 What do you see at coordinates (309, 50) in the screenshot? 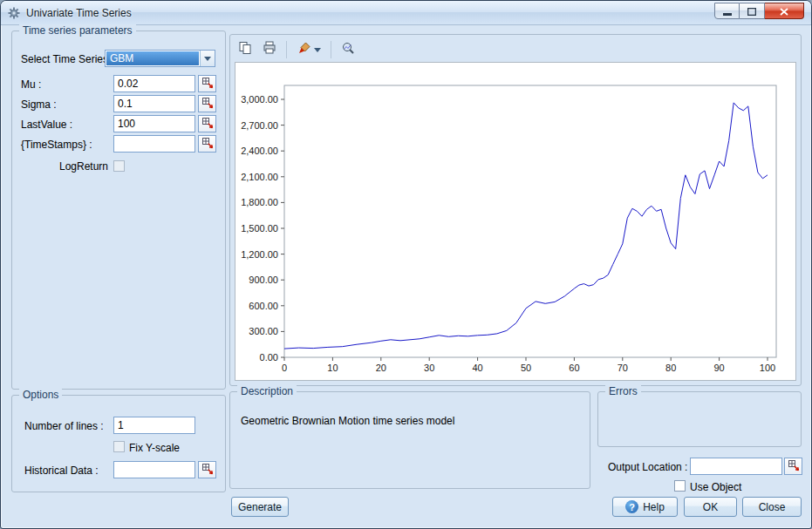
I see `brush-style-button` at bounding box center [309, 50].